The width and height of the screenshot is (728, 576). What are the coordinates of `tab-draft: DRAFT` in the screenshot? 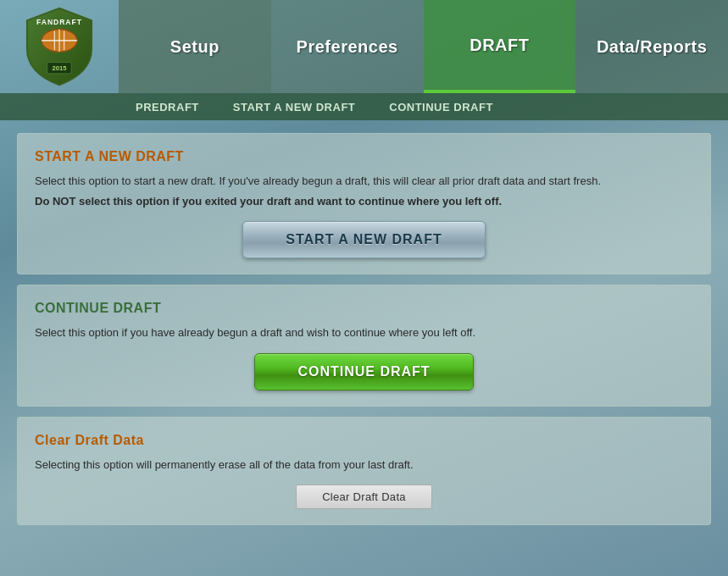 It's located at (500, 47).